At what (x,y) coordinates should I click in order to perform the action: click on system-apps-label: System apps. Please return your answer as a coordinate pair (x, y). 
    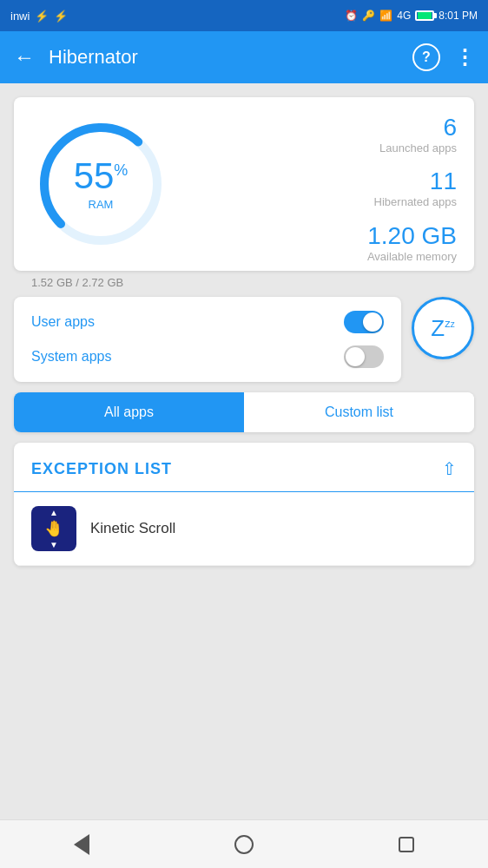
    Looking at the image, I should click on (71, 357).